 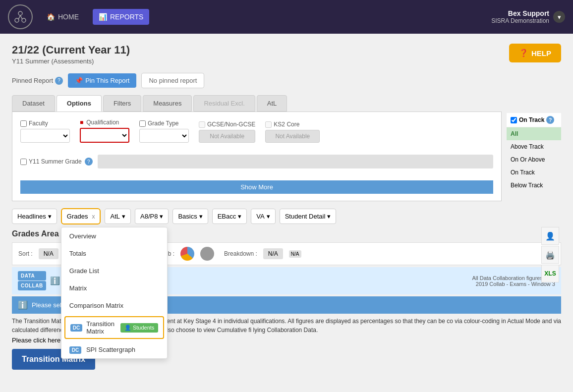 I want to click on please-click-link: Please click here fo, so click(x=40, y=340).